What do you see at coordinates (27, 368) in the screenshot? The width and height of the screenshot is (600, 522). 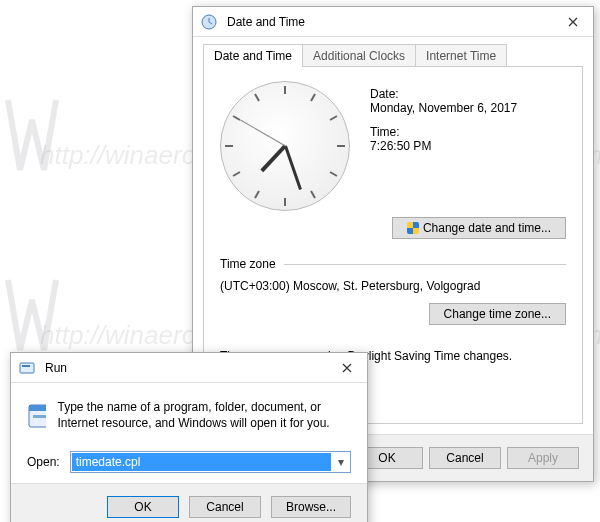 I see `run-icon` at bounding box center [27, 368].